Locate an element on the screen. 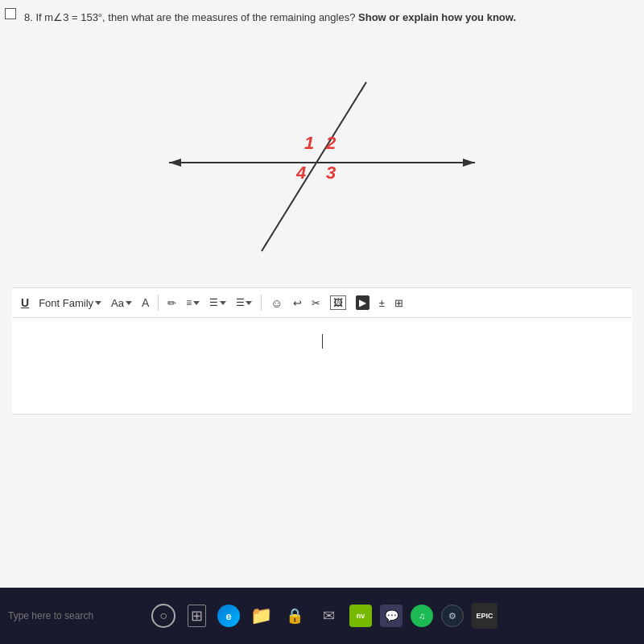 This screenshot has height=644, width=644. align-icon: ≡ is located at coordinates (188, 303).